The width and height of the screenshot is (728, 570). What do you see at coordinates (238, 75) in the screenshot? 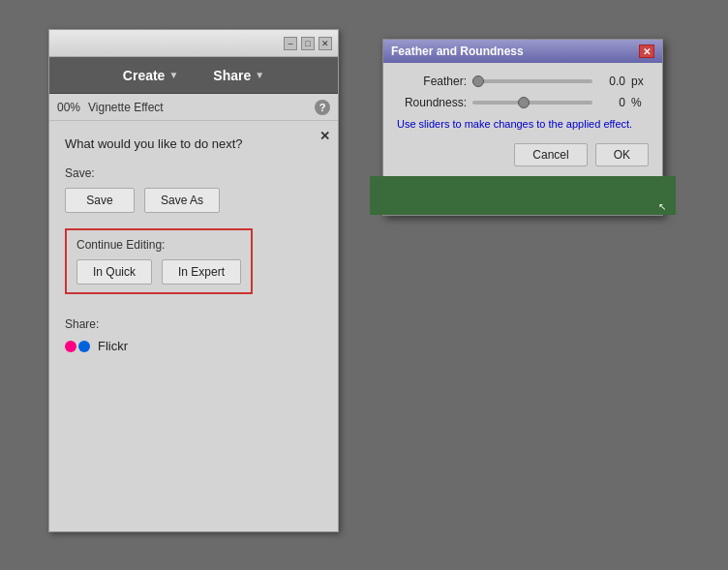
I see `share-nav-button: Share ▼` at bounding box center [238, 75].